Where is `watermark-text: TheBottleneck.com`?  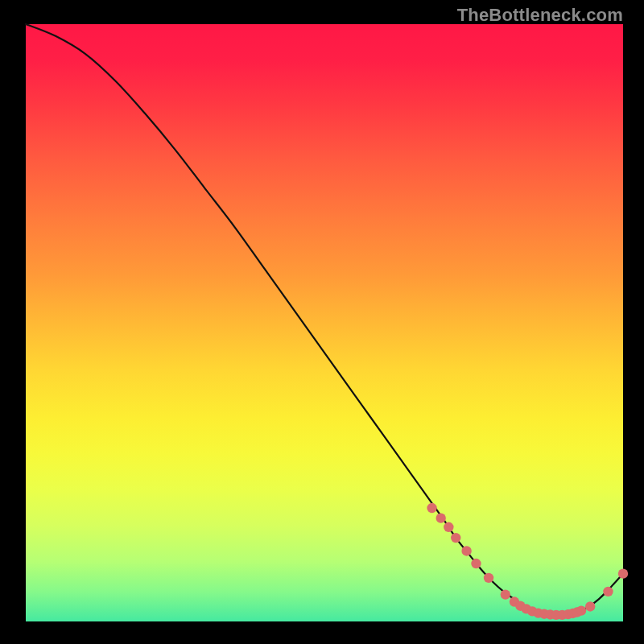 watermark-text: TheBottleneck.com is located at coordinates (540, 15).